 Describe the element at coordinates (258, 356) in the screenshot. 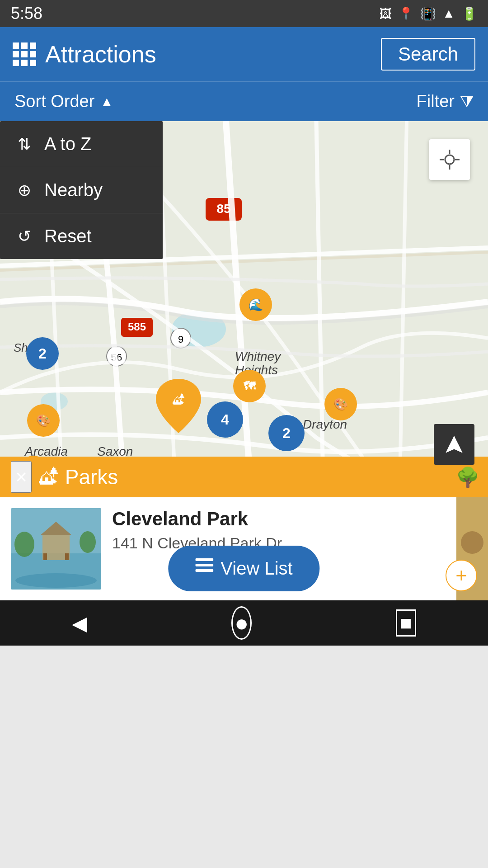

I see `svg-text: Whitney` at that location.